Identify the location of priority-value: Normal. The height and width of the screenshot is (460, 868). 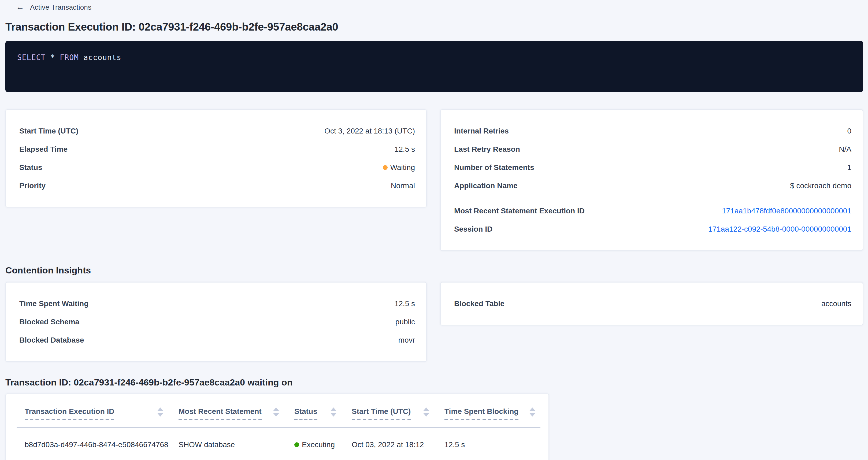
(403, 185).